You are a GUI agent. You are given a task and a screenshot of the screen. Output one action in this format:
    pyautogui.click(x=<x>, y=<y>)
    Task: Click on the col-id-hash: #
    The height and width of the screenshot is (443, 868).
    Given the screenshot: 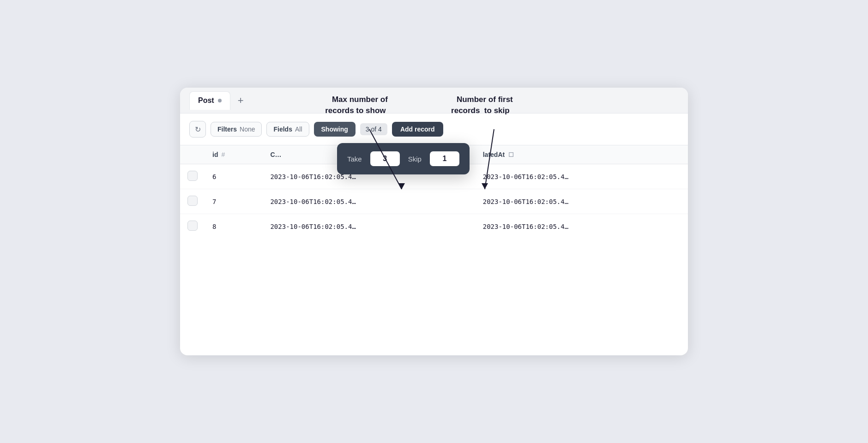 What is the action you would take?
    pyautogui.click(x=223, y=155)
    